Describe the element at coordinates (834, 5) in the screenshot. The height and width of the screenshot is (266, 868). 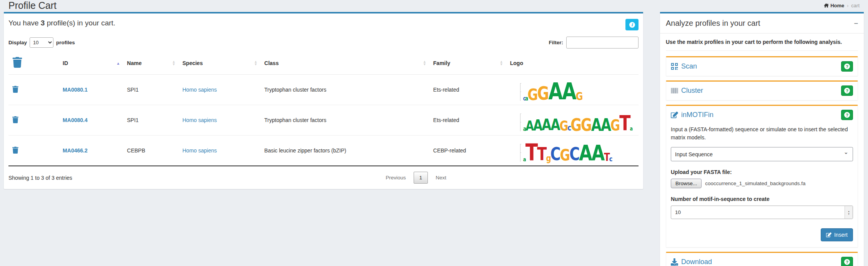
I see `breadcrumb-home-link: Home` at that location.